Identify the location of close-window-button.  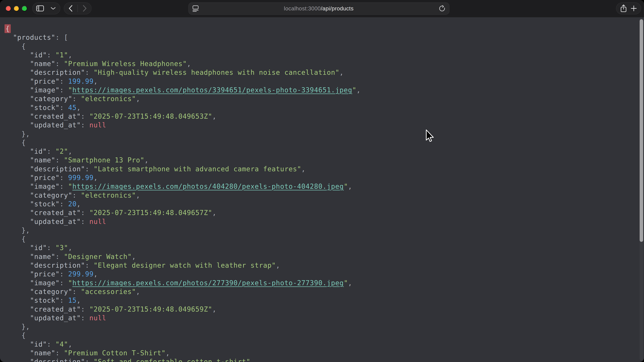
(8, 8).